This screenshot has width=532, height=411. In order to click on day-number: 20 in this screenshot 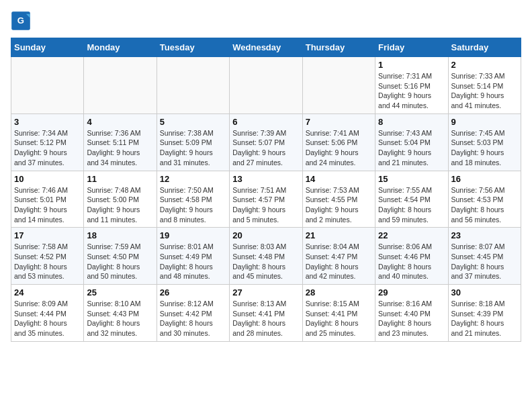, I will do `click(266, 235)`.